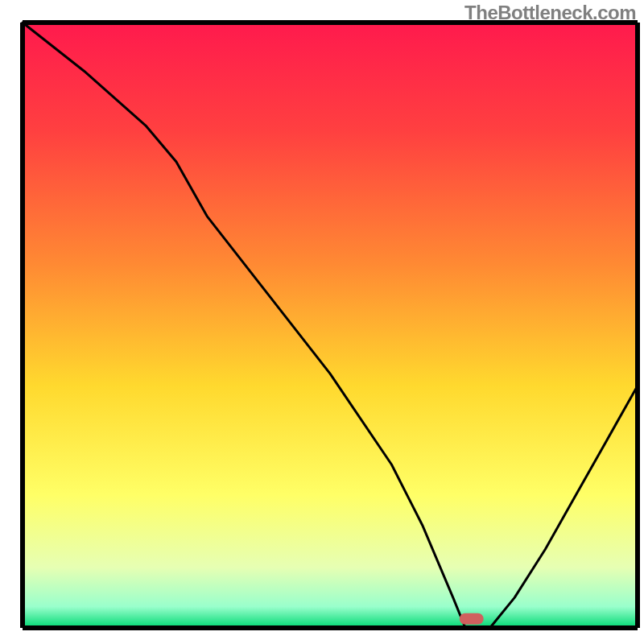  Describe the element at coordinates (551, 13) in the screenshot. I see `watermark-text: TheBottleneck.com` at that location.